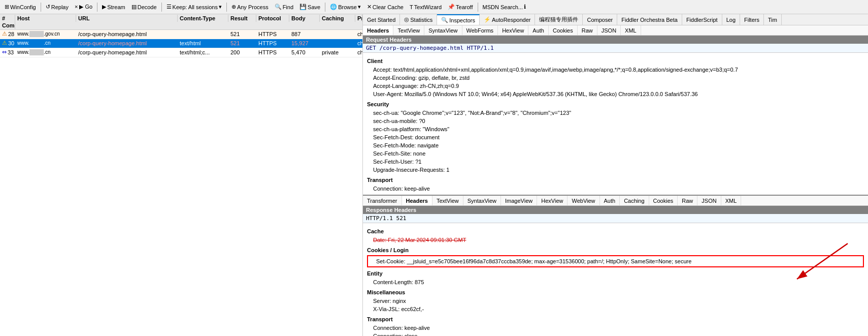 This screenshot has height=336, width=868. Describe the element at coordinates (631, 30) in the screenshot. I see `insp-tab-xml: XML` at that location.